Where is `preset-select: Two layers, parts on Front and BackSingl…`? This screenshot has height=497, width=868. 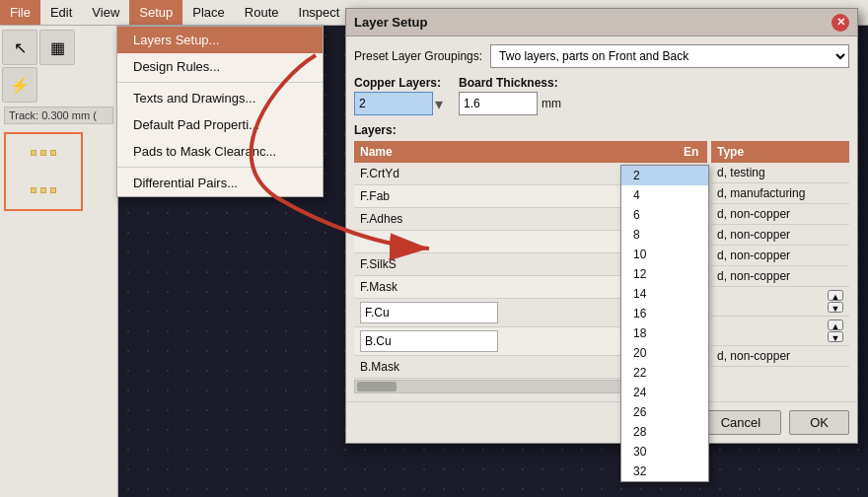
preset-select: Two layers, parts on Front and BackSingl… is located at coordinates (670, 56).